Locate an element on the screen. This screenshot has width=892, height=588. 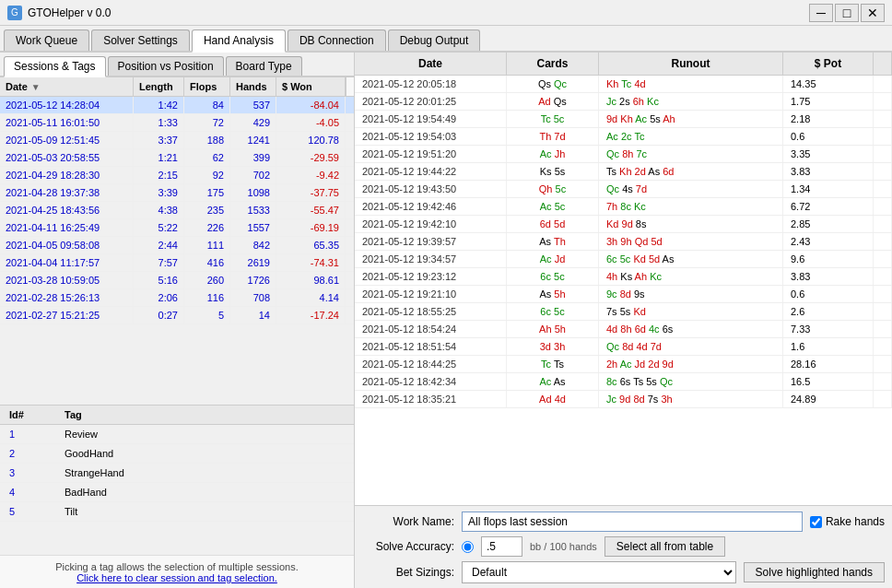
table-row: 2021-05-03 20:58:55 1:21 62 399 -29.59 is located at coordinates (177, 159).